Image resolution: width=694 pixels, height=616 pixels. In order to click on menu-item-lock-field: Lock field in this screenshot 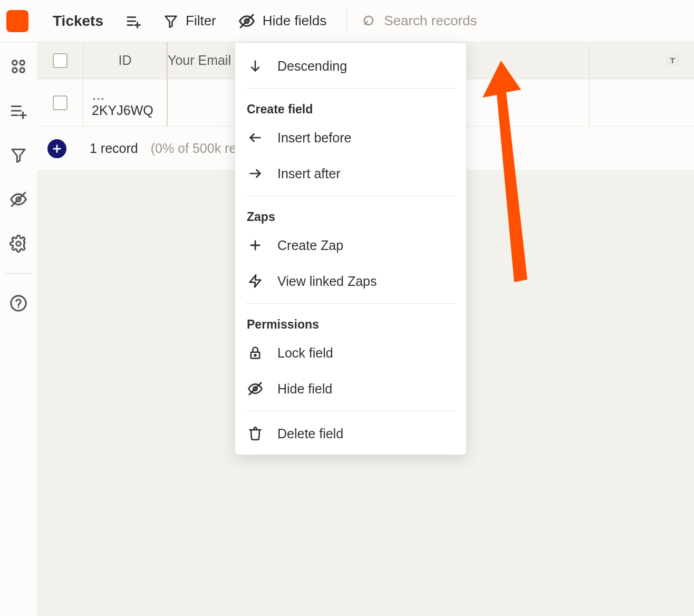, I will do `click(351, 353)`.